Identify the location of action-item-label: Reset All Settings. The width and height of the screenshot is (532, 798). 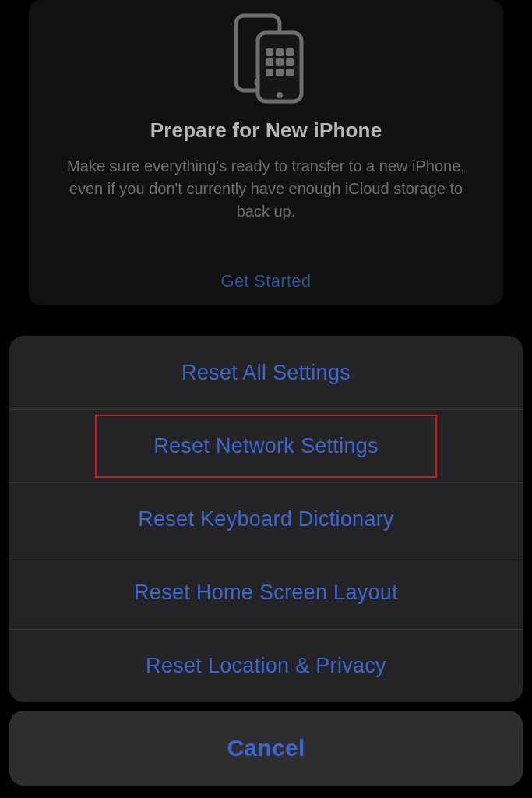
(266, 373).